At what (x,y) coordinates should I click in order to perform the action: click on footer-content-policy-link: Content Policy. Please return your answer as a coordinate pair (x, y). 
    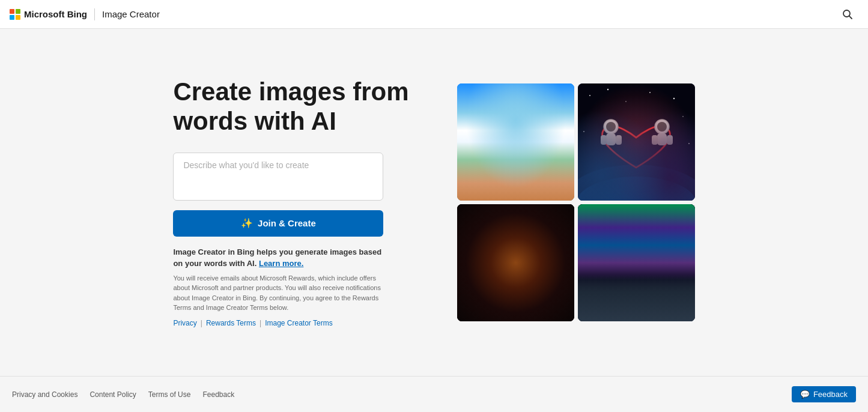
    Looking at the image, I should click on (113, 395).